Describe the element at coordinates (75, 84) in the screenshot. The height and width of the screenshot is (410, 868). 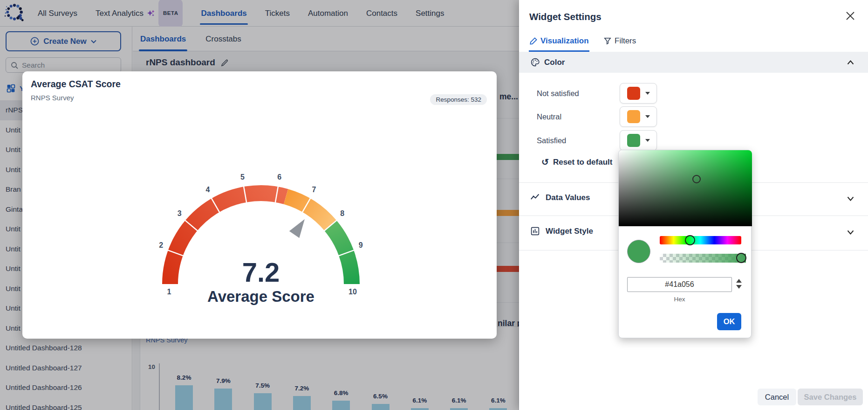
I see `widget-title: Average CSAT Score` at that location.